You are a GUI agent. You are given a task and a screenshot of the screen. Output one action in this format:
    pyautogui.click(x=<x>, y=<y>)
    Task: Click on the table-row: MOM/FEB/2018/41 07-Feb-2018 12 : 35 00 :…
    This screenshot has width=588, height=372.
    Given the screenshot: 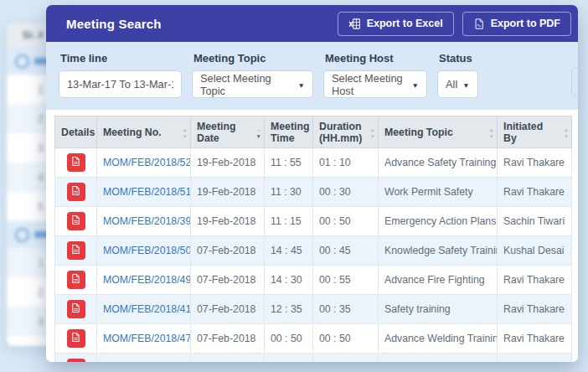 What is the action you would take?
    pyautogui.click(x=313, y=310)
    